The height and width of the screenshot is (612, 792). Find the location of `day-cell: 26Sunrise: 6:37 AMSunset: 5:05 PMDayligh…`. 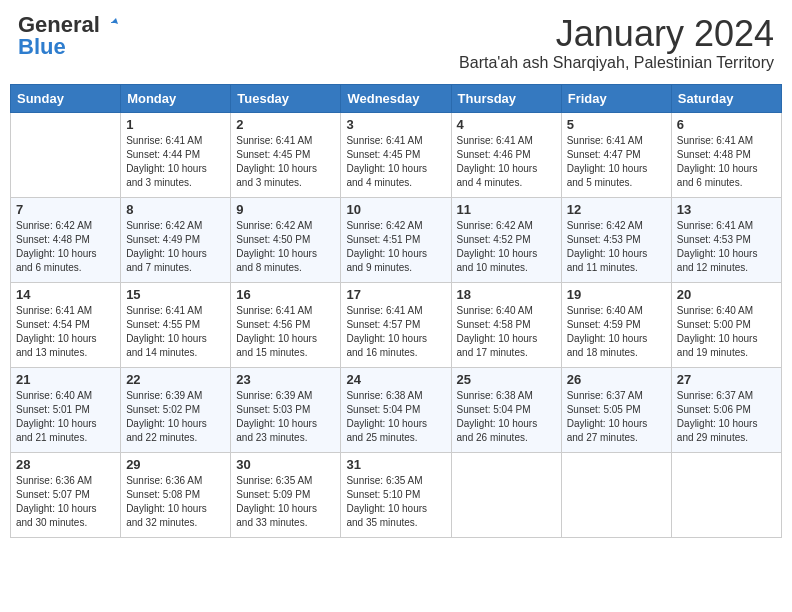

day-cell: 26Sunrise: 6:37 AMSunset: 5:05 PMDayligh… is located at coordinates (616, 410).